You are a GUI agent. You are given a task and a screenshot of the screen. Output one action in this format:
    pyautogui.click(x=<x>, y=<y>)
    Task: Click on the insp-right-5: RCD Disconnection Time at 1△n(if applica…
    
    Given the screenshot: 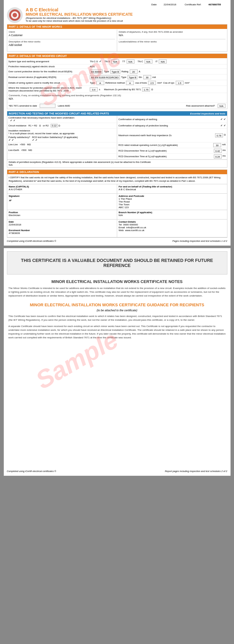 What is the action you would take?
    pyautogui.click(x=172, y=151)
    